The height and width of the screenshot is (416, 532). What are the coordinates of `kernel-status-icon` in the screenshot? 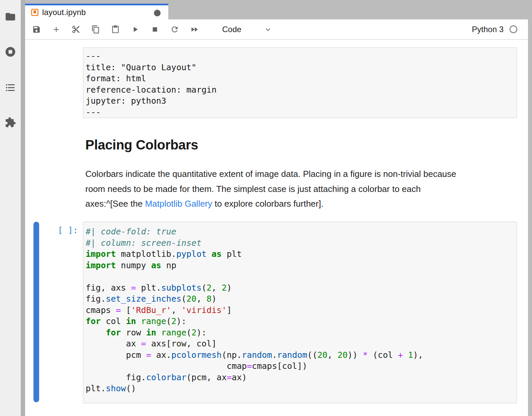 It's located at (513, 29).